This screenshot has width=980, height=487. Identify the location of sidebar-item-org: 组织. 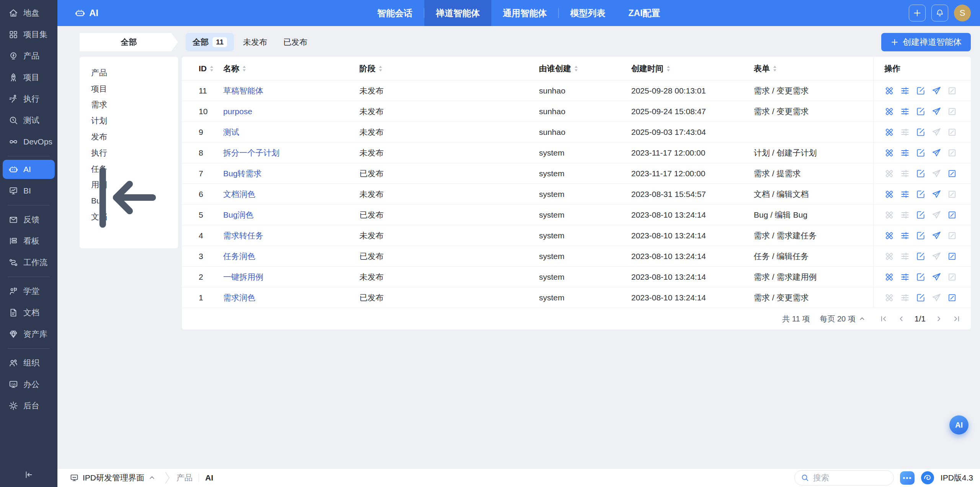
(29, 363).